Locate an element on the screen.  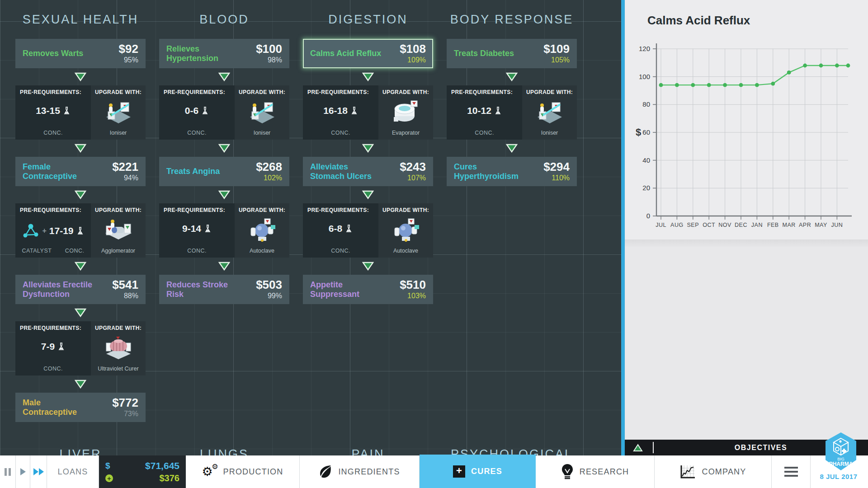
svg-text: 80 is located at coordinates (646, 104).